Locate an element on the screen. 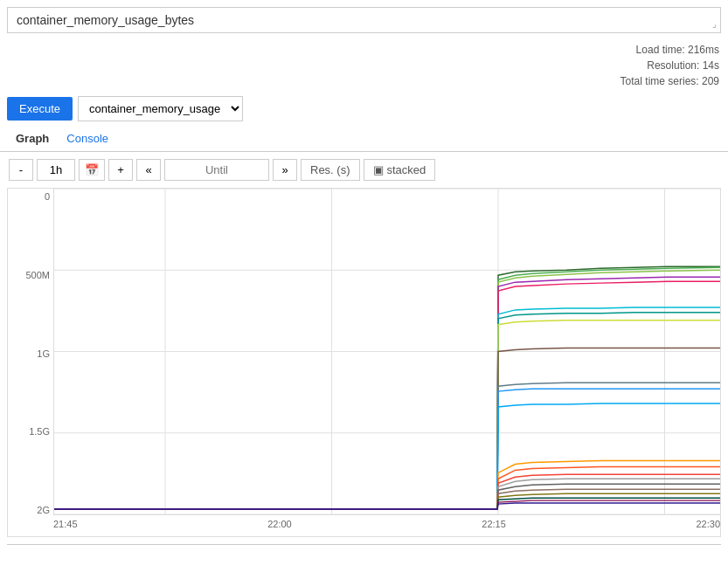 The width and height of the screenshot is (728, 579). y-label-500m: 500M is located at coordinates (31, 276).